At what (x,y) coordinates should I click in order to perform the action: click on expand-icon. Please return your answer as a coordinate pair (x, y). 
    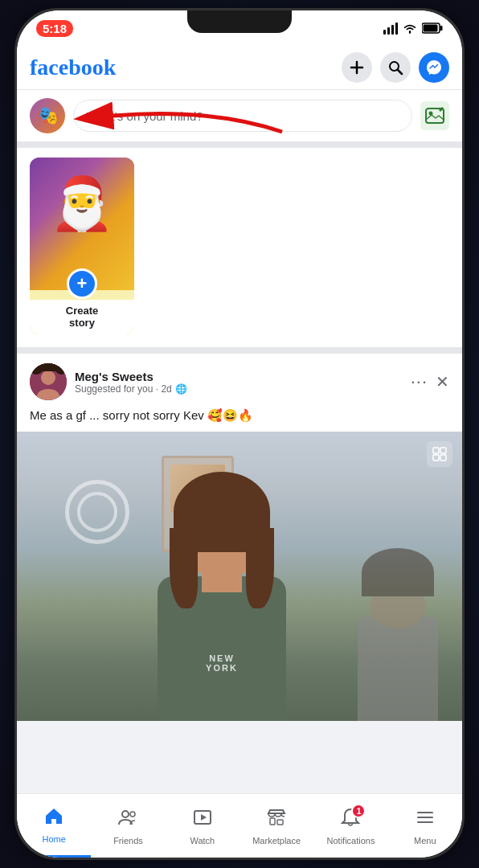
    Looking at the image, I should click on (440, 454).